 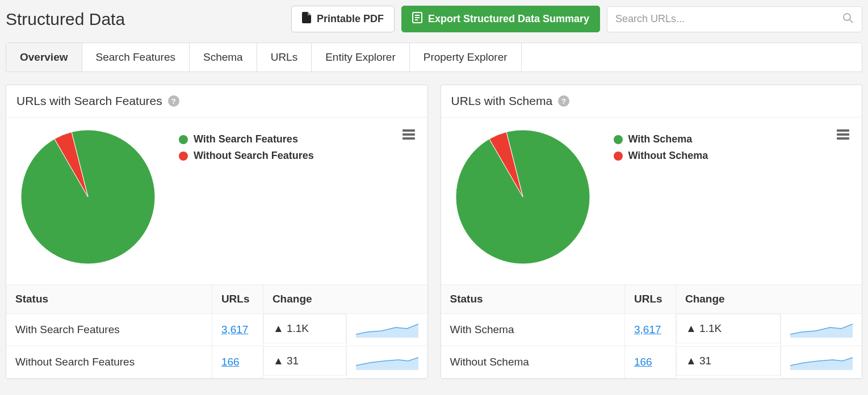 What do you see at coordinates (65, 19) in the screenshot?
I see `page-title: Structured Data` at bounding box center [65, 19].